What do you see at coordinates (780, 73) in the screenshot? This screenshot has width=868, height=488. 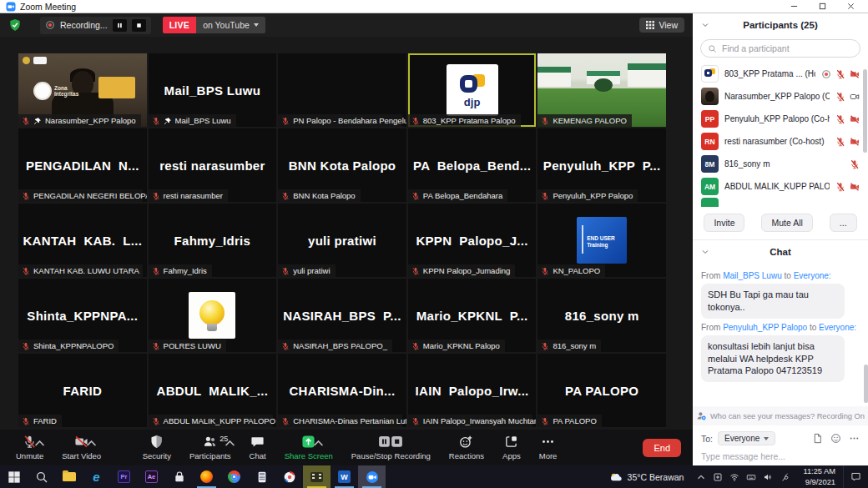 I see `participant-row: 803_KPP Pratama ... (Host, me)` at bounding box center [780, 73].